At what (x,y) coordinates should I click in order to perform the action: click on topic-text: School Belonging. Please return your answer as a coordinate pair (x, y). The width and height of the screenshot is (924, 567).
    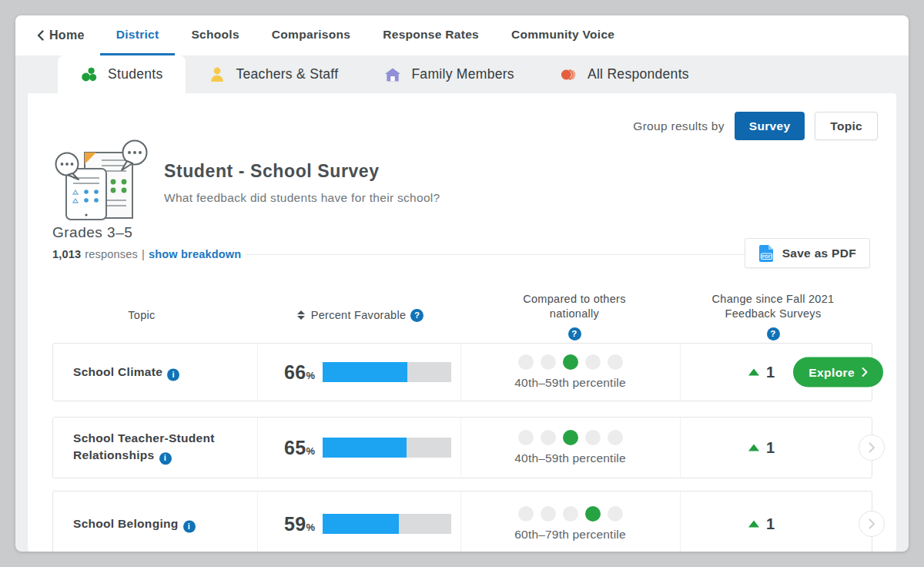
    Looking at the image, I should click on (126, 524).